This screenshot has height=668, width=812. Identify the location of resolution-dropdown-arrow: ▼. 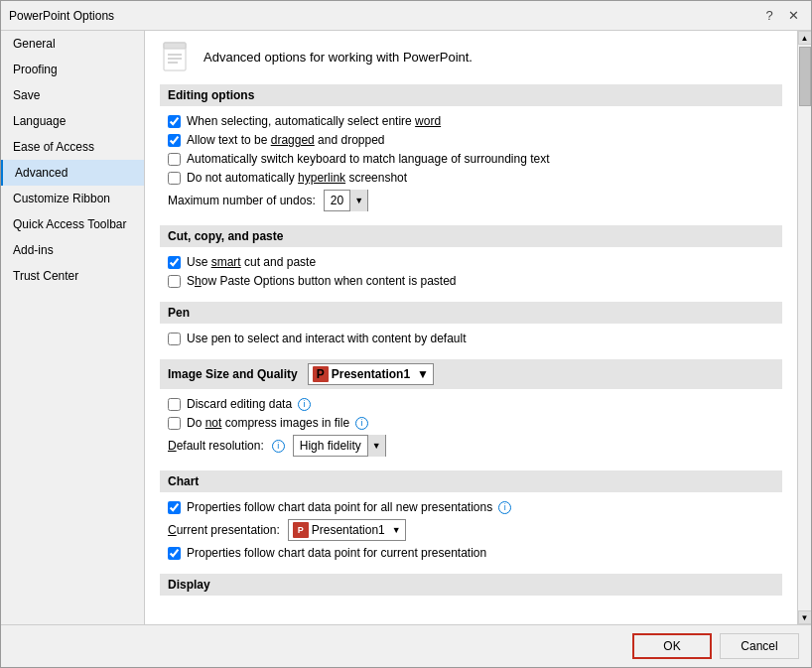
(376, 446).